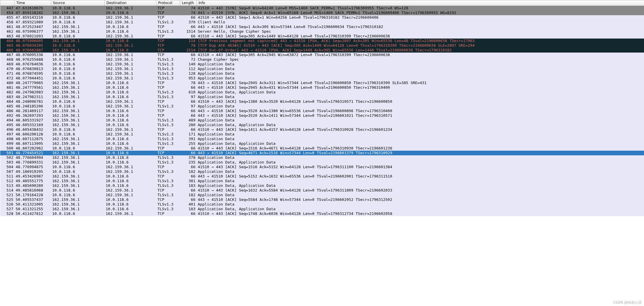 The height and width of the screenshot is (306, 644). What do you see at coordinates (322, 214) in the screenshot?
I see `table-row: 52850.41142781210.0.118.6162.159.36.1TCP…` at bounding box center [322, 214].